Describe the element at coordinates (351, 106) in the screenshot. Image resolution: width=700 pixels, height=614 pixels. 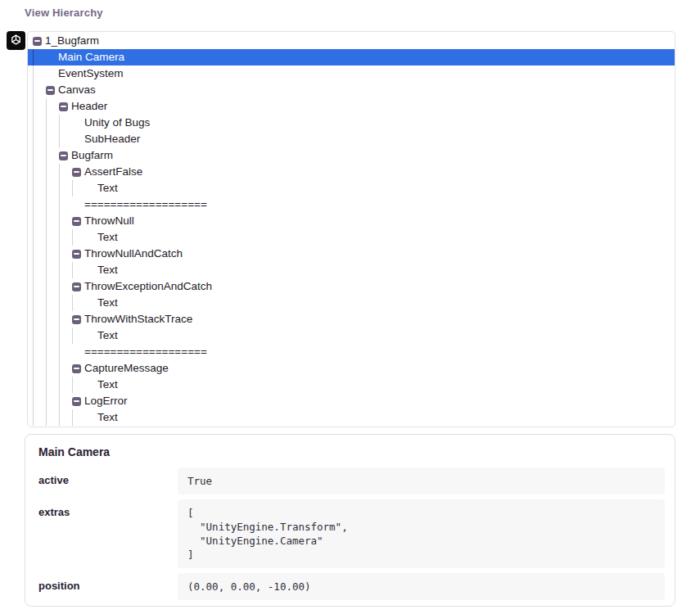
I see `tree-row: Header` at that location.